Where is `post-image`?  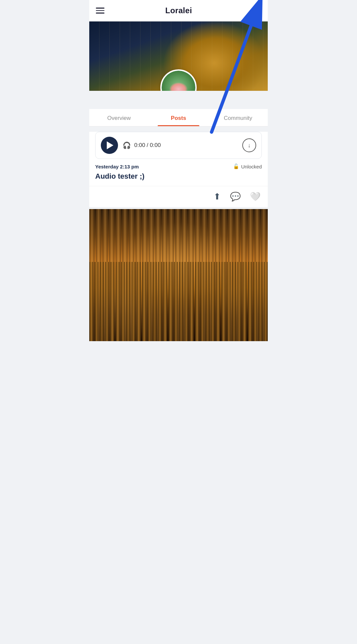
post-image is located at coordinates (178, 275).